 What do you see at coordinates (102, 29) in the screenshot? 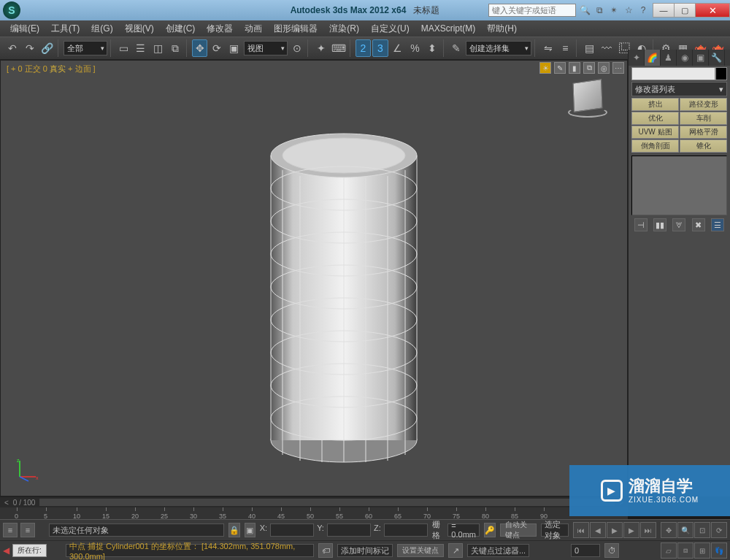
I see `menu-group: 组(G)` at bounding box center [102, 29].